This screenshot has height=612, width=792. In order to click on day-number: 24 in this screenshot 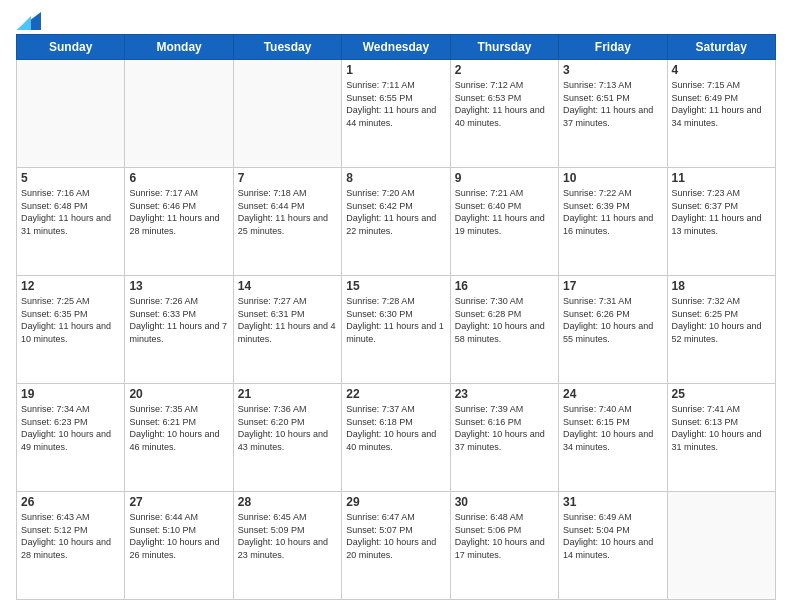, I will do `click(612, 394)`.